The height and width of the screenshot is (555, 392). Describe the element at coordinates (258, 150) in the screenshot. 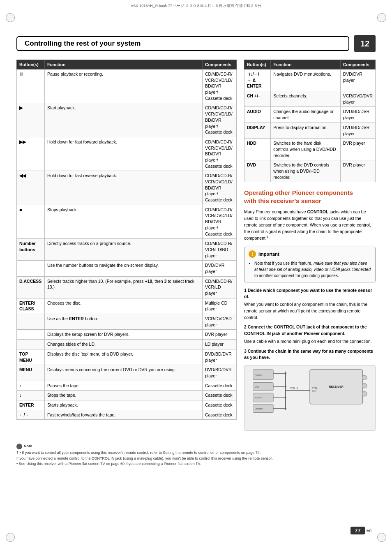

I see `right-row-button: HDD` at that location.